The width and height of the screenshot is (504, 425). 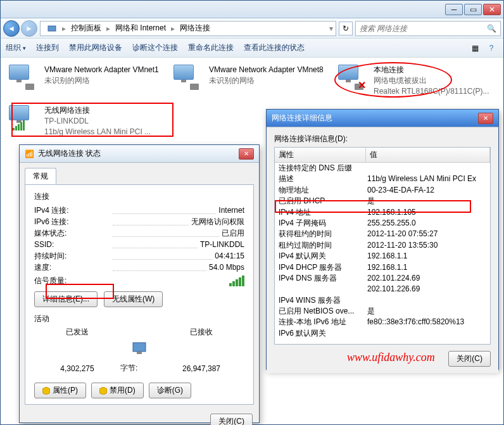 What do you see at coordinates (195, 28) in the screenshot?
I see `crumb-connections: 网络连接` at bounding box center [195, 28].